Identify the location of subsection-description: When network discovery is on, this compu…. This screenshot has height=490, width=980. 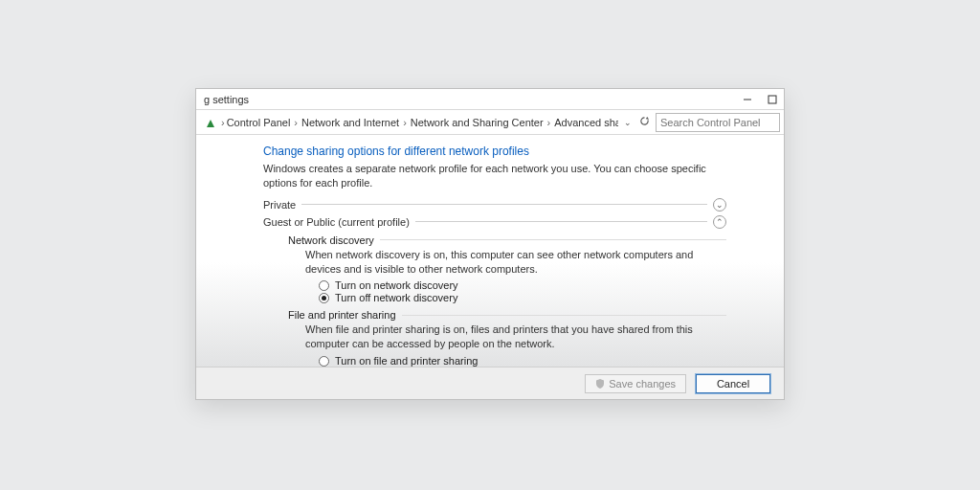
(516, 262).